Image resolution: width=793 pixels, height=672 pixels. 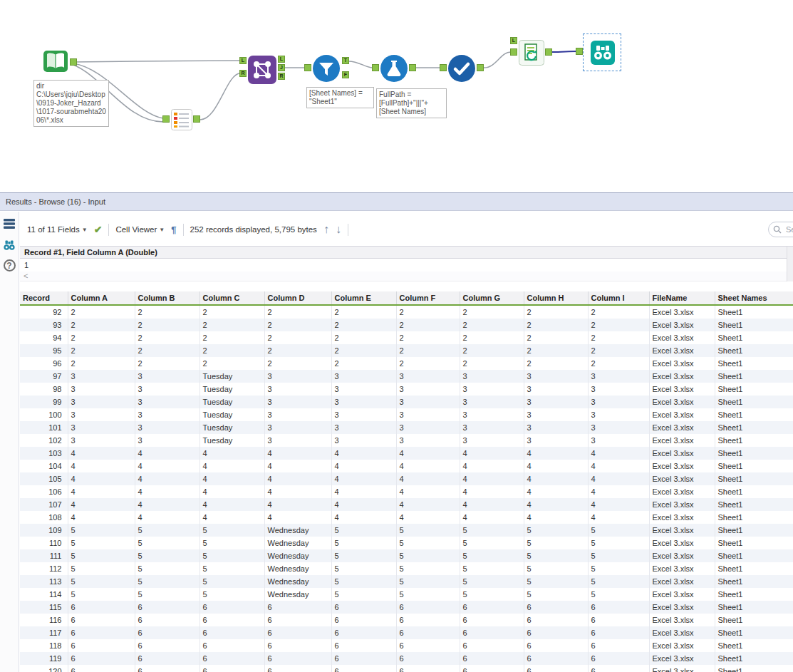 I want to click on record-number-cell: 95, so click(x=44, y=351).